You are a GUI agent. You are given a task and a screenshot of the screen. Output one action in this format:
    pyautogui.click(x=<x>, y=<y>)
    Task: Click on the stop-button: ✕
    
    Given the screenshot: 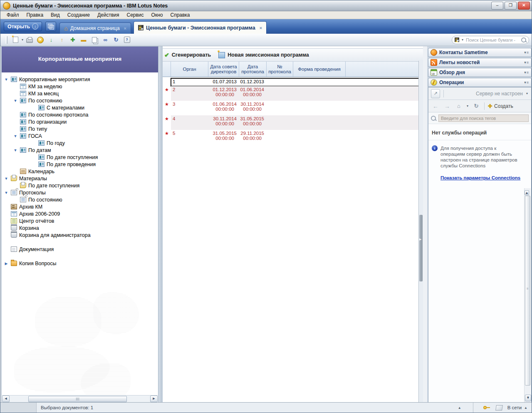 What is the action you would take?
    pyautogui.click(x=40, y=40)
    